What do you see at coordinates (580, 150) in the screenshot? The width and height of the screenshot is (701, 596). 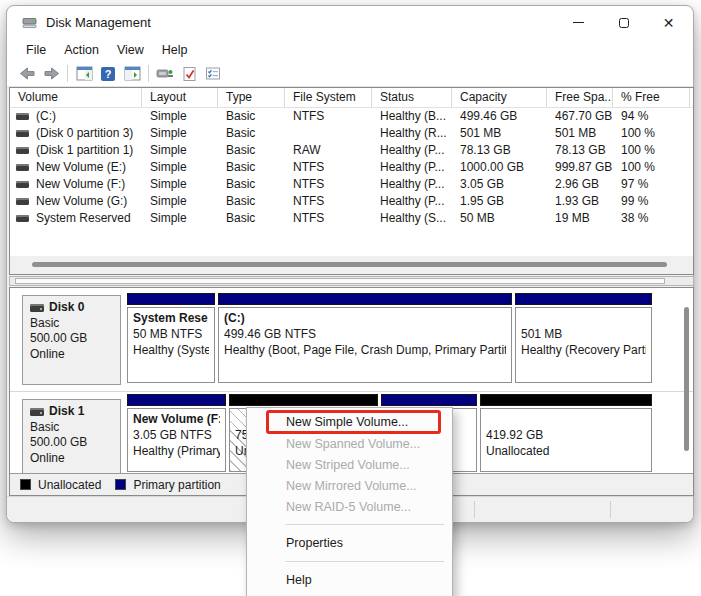 I see `table-cell: 78.13 GB` at bounding box center [580, 150].